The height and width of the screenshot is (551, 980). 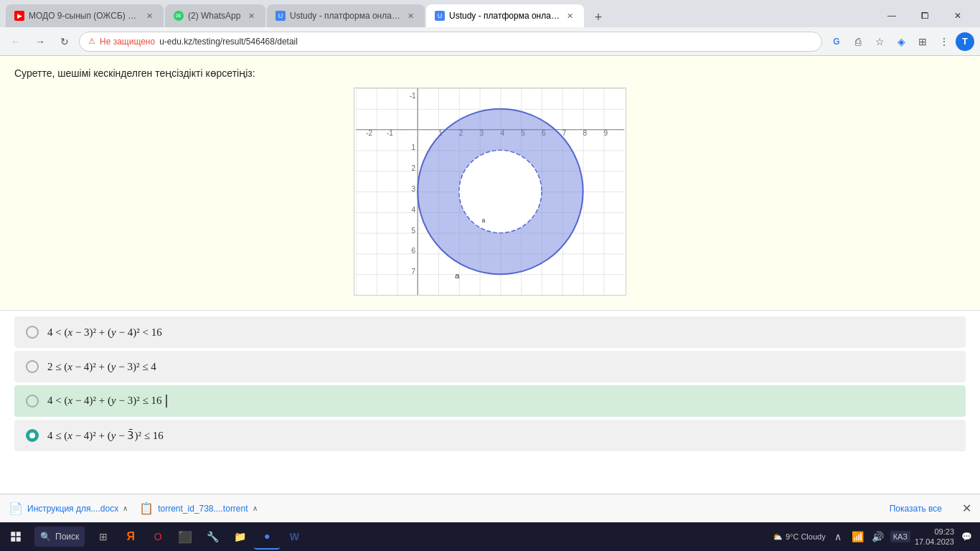 I want to click on answer-option-4: 4 ≤ (x − 4)² + (y − 3̄)² ≤ 16, so click(x=490, y=435).